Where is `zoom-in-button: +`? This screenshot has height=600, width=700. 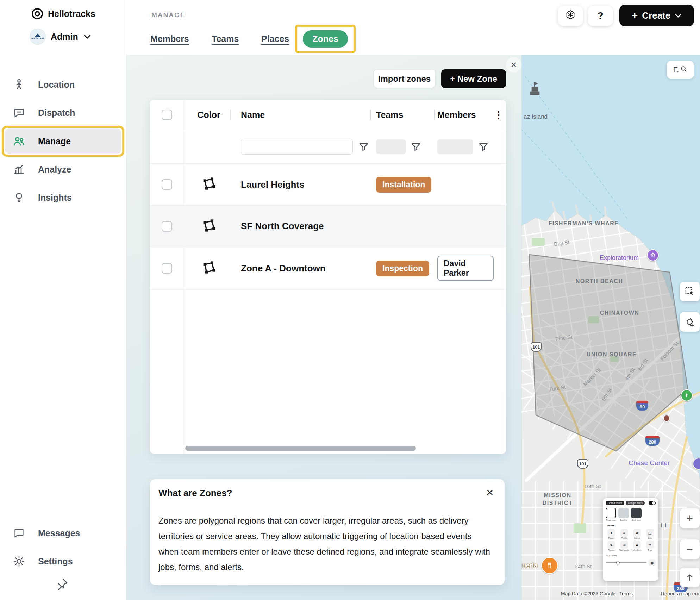
zoom-in-button: + is located at coordinates (690, 518).